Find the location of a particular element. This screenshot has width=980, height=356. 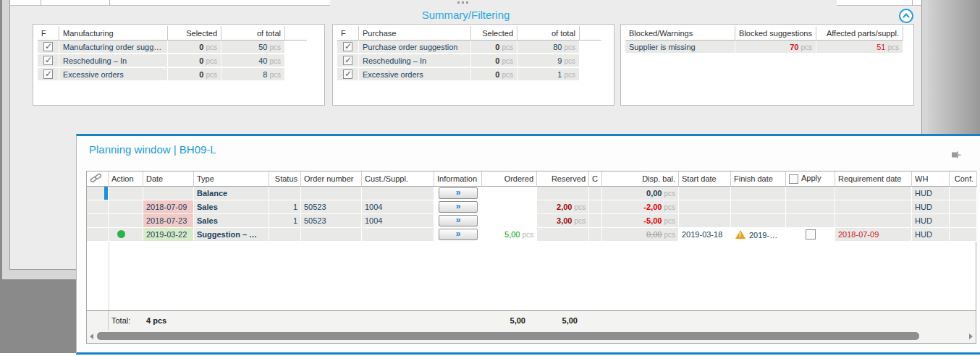

table-row-suggestion: 2019-03-22 Suggestion – … » 5,00pcs 0,00… is located at coordinates (532, 234).